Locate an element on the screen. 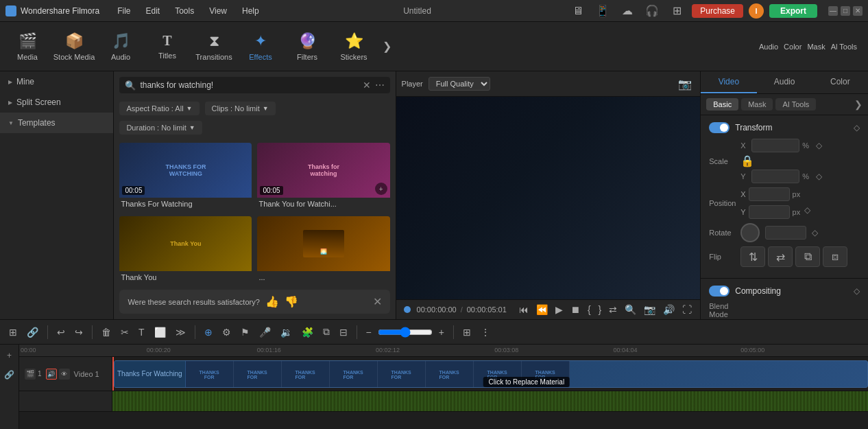 This screenshot has height=429, width=868. maximize-button: □ is located at coordinates (845, 11).